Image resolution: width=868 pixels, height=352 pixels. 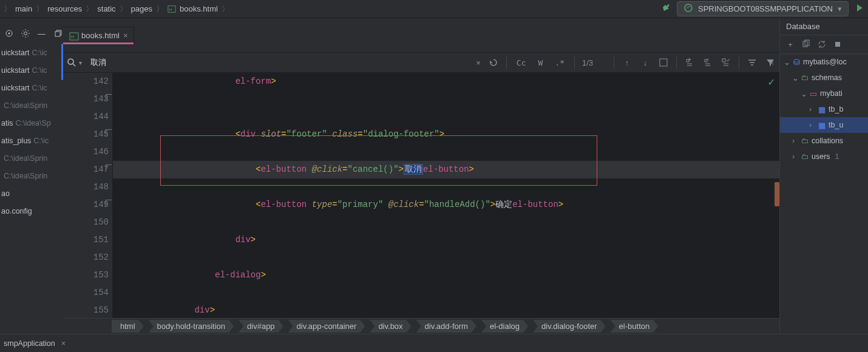 I want to click on close-find-icon: ×, so click(x=771, y=63).